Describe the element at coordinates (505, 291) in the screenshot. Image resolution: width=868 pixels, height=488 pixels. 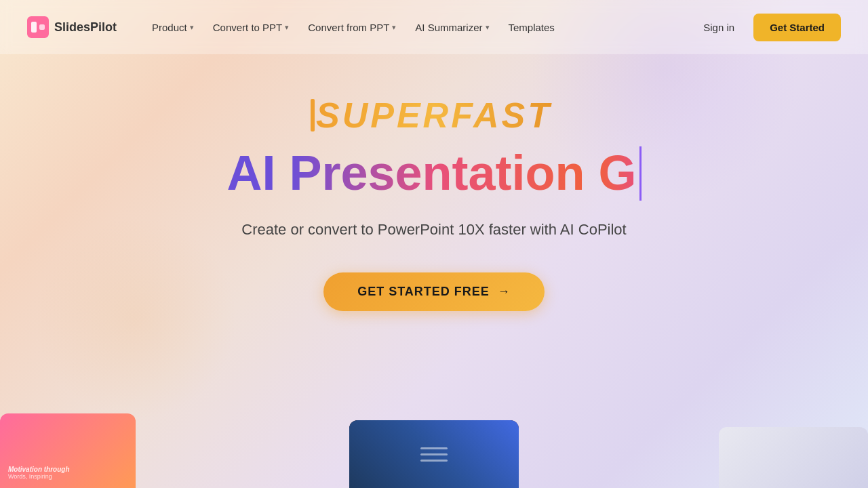
I see `arrow-icon: →` at that location.